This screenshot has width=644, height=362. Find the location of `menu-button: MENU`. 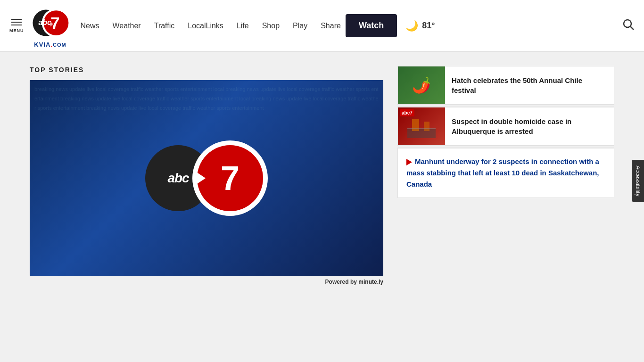

menu-button: MENU is located at coordinates (17, 26).